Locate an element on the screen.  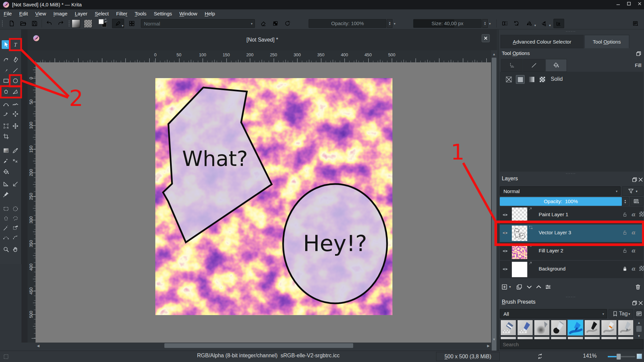
tool-ellipse-select is located at coordinates (15, 209).